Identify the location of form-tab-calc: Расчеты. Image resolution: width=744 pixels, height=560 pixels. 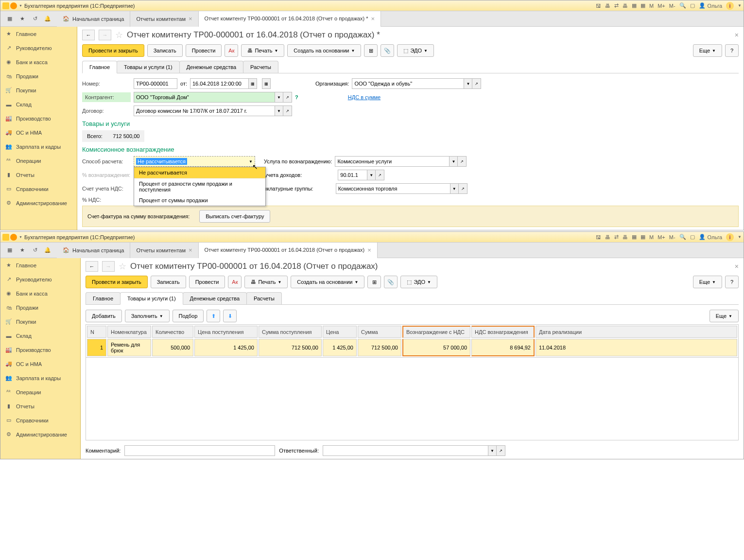
(264, 298).